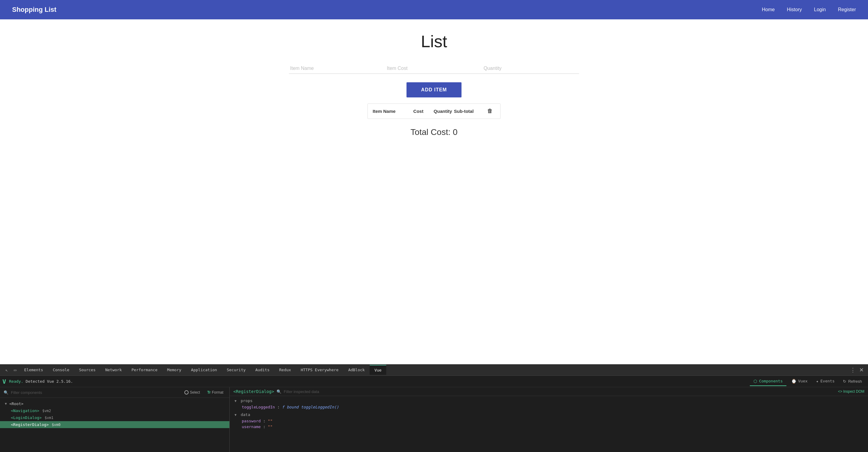 This screenshot has width=868, height=452. Describe the element at coordinates (531, 68) in the screenshot. I see `quantity-input` at that location.